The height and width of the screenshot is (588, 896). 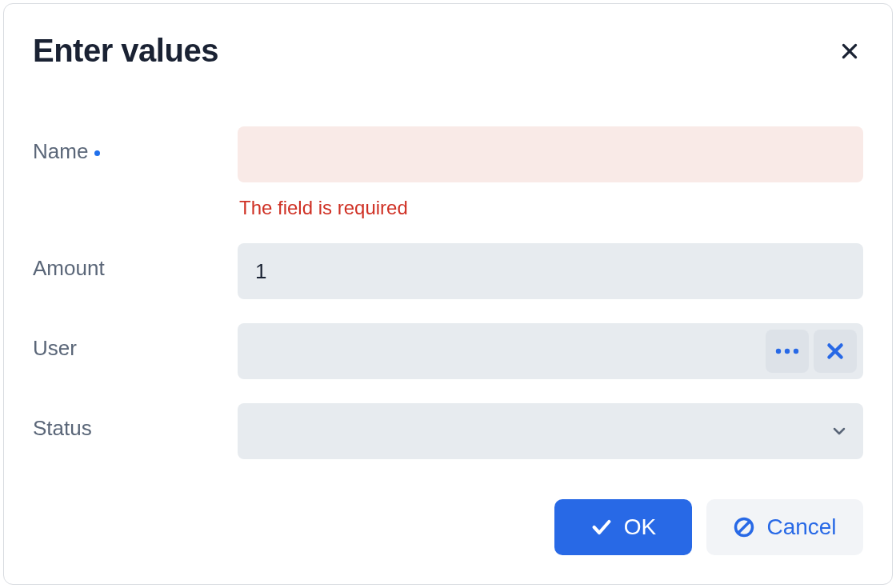 I want to click on dialog-footer: OK Cancel, so click(x=709, y=527).